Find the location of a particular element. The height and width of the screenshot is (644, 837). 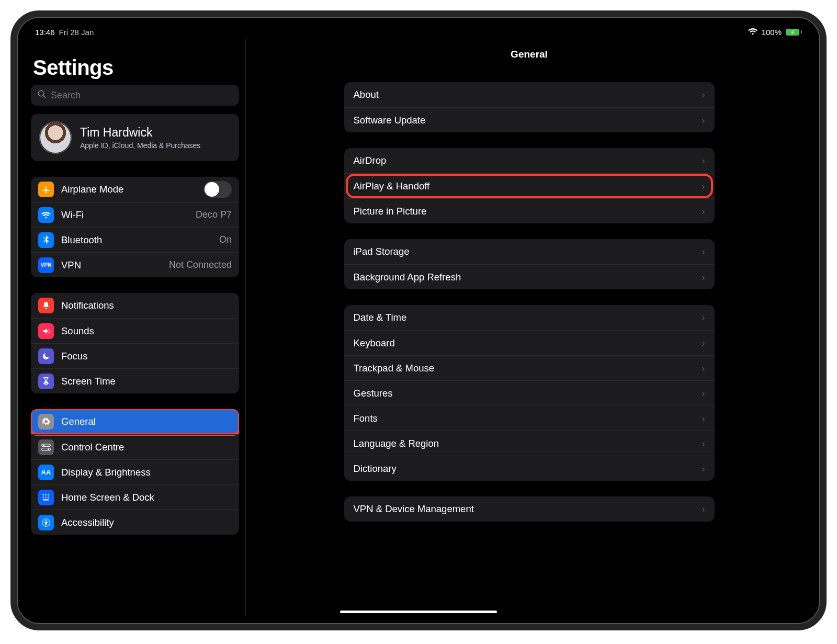

sidebar-item-accessibility: Accessibility is located at coordinates (135, 522).